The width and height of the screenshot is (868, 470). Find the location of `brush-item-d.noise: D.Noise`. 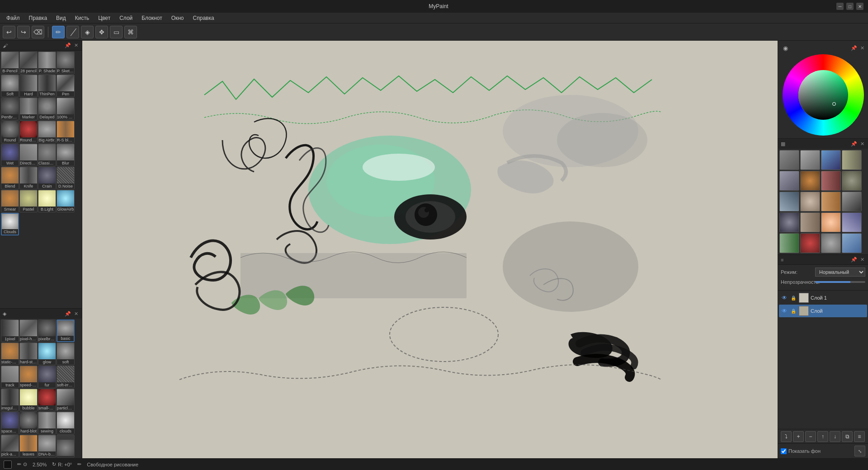

brush-item-d.noise: D.Noise is located at coordinates (66, 178).